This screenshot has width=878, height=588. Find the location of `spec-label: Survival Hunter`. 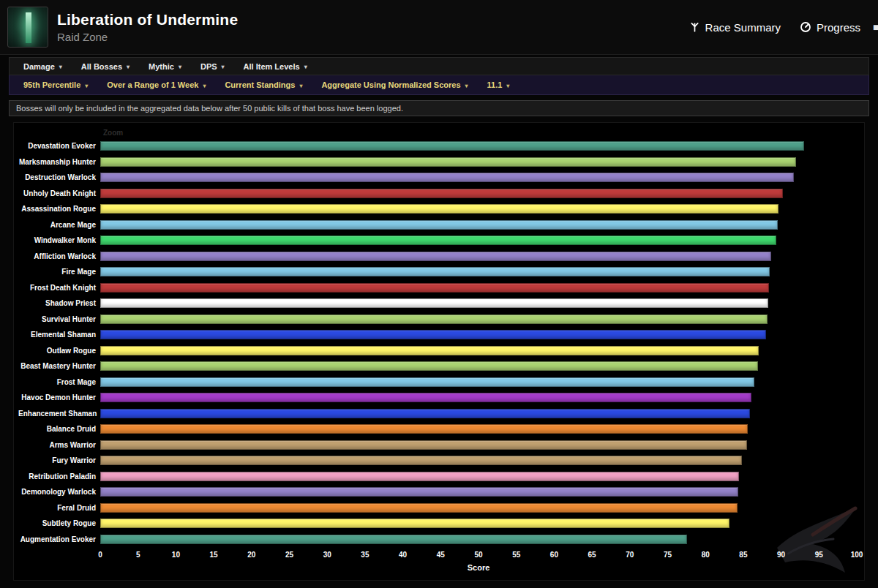

spec-label: Survival Hunter is located at coordinates (59, 319).